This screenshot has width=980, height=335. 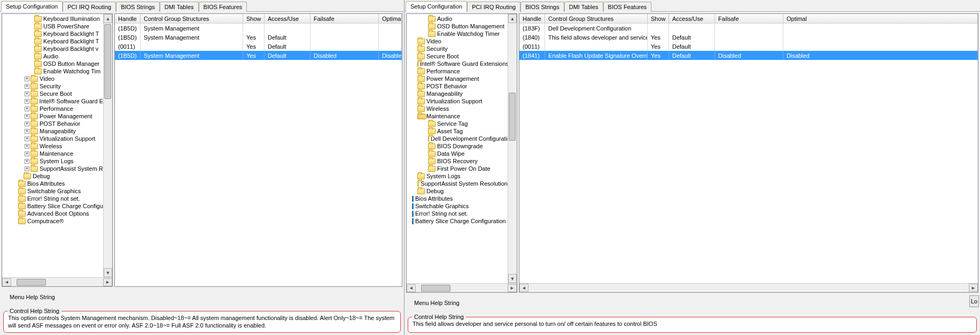 I want to click on tree-item: OSD Button Manager, so click(x=52, y=64).